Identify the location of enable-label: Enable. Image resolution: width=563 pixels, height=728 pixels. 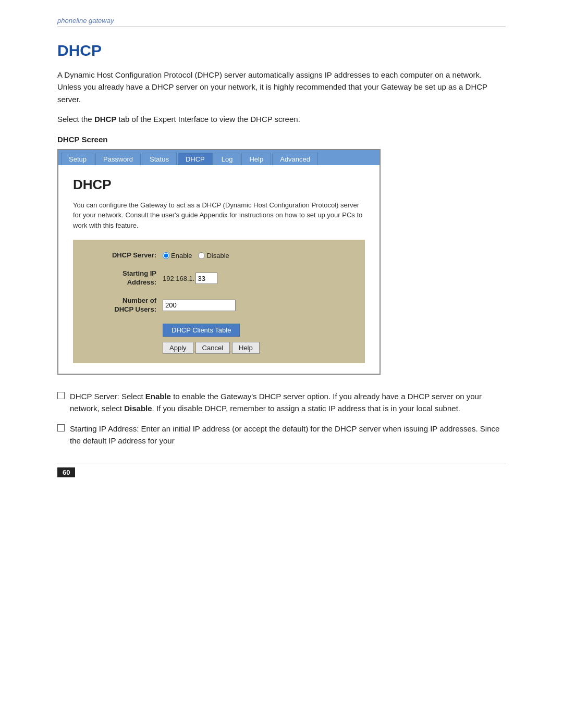
(181, 255).